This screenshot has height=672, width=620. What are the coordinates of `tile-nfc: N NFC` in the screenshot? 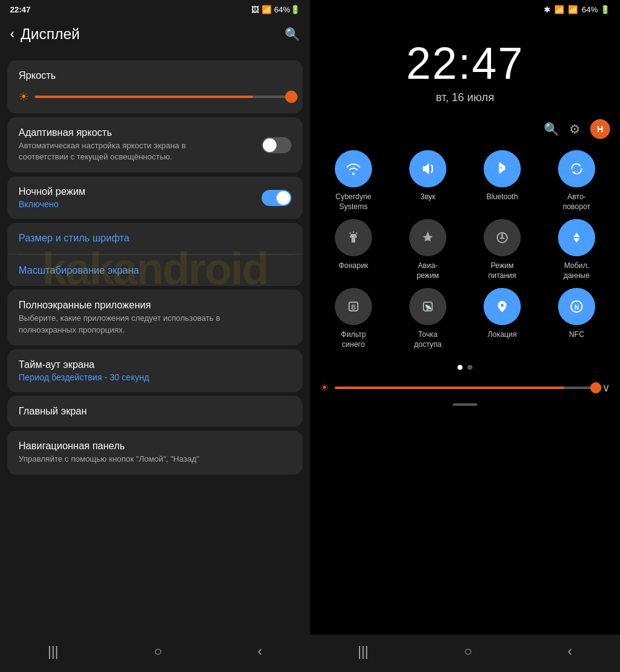 It's located at (577, 319).